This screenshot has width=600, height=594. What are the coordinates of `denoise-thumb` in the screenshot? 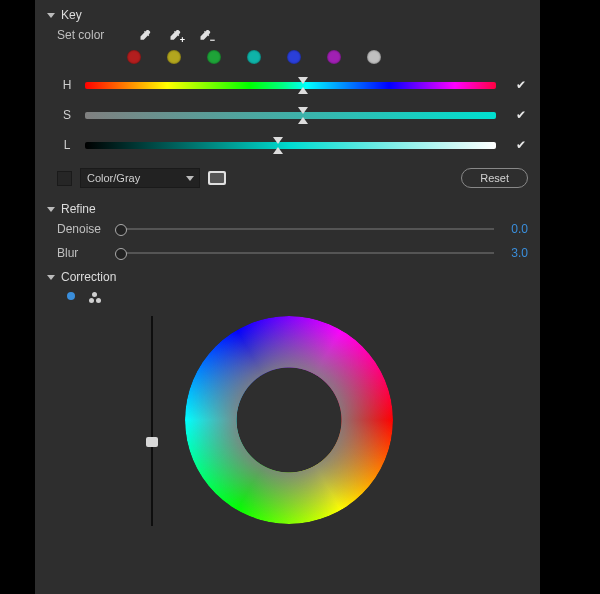 It's located at (121, 230).